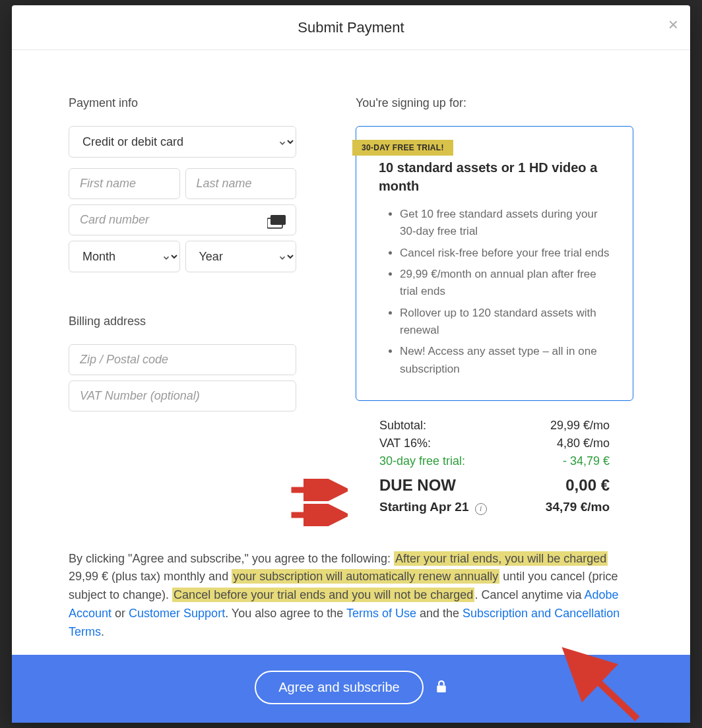 This screenshot has width=702, height=728. I want to click on close-button: ×, so click(673, 25).